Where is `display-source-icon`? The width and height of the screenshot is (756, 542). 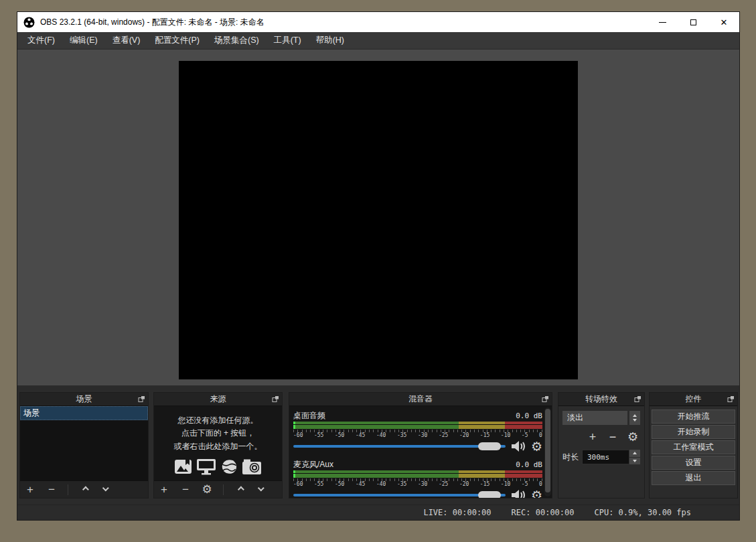 display-source-icon is located at coordinates (206, 467).